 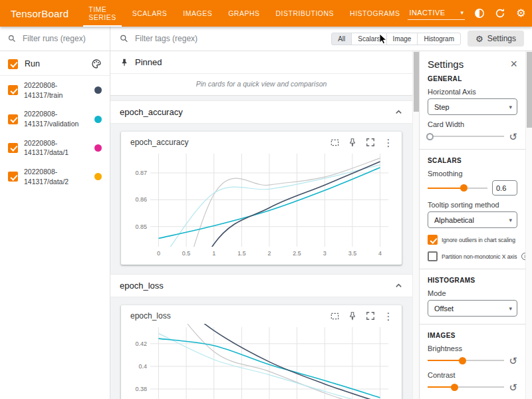 What do you see at coordinates (466, 136) in the screenshot?
I see `card-width-slider` at bounding box center [466, 136].